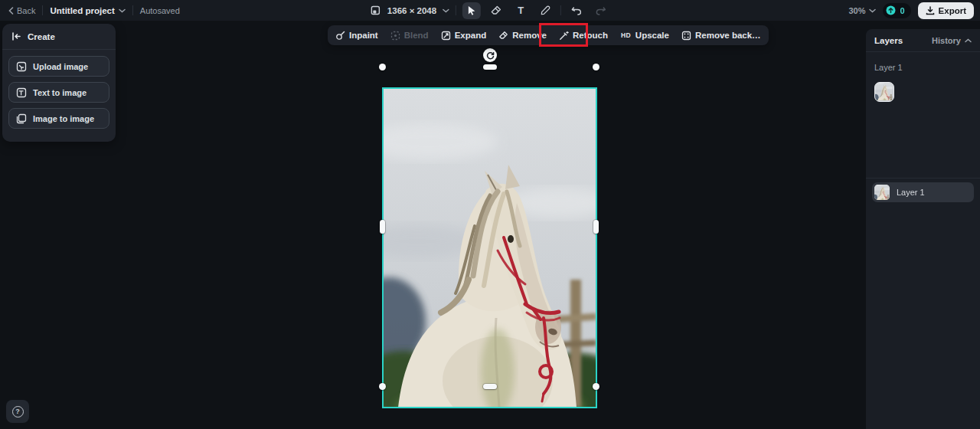 The width and height of the screenshot is (980, 429). I want to click on inpaint-icon, so click(340, 35).